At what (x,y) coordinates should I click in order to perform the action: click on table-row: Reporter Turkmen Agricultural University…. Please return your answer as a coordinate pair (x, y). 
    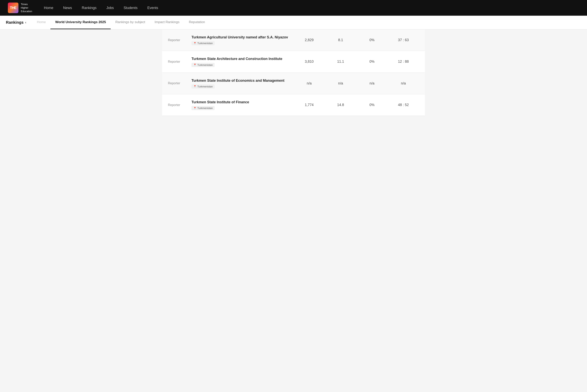
    Looking at the image, I should click on (294, 40).